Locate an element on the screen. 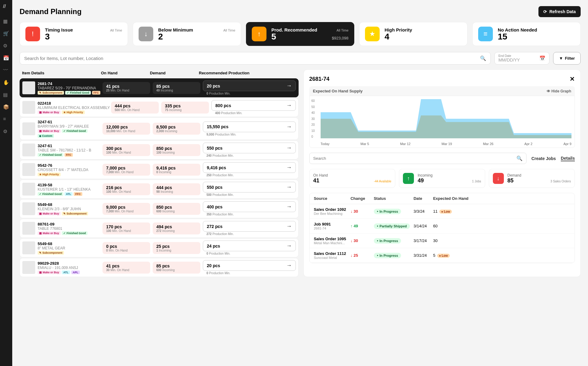 The width and height of the screenshot is (588, 366). item-id: 99029-2928 is located at coordinates (69, 263).